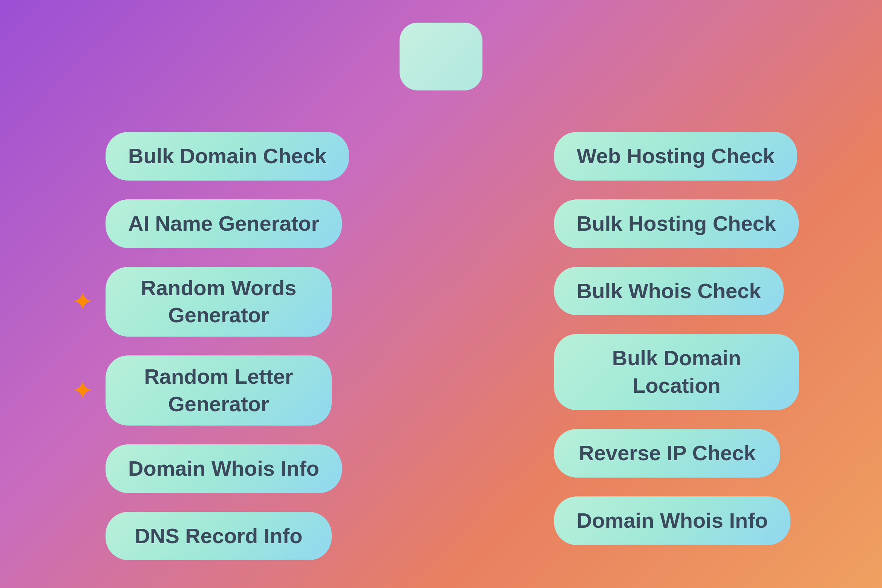 This screenshot has width=882, height=588. Describe the element at coordinates (227, 156) in the screenshot. I see `tool-badge-bulk-domain-check: Bulk Domain Check` at that location.